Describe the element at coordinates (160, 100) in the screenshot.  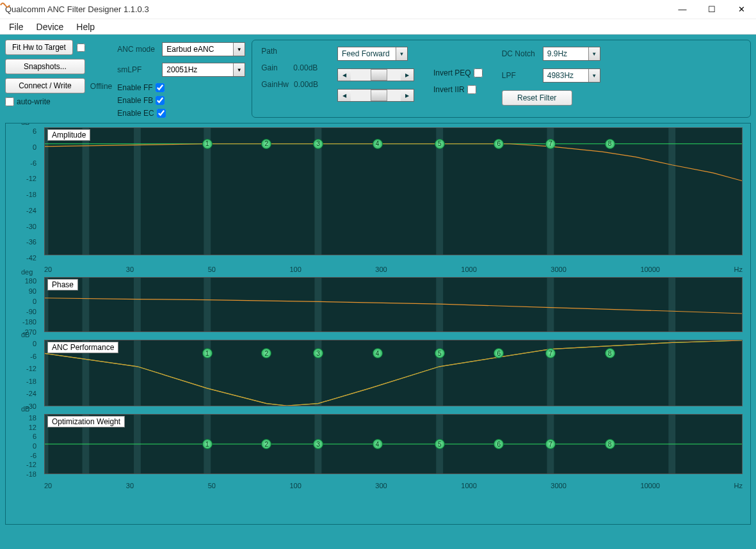
I see `enable-fb-checkbox` at that location.